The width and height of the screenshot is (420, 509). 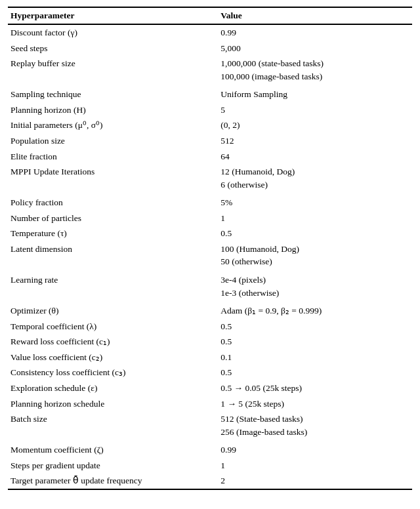 What do you see at coordinates (113, 125) in the screenshot?
I see `param-cell: Initial parameters (μ⁰, σ⁰)` at bounding box center [113, 125].